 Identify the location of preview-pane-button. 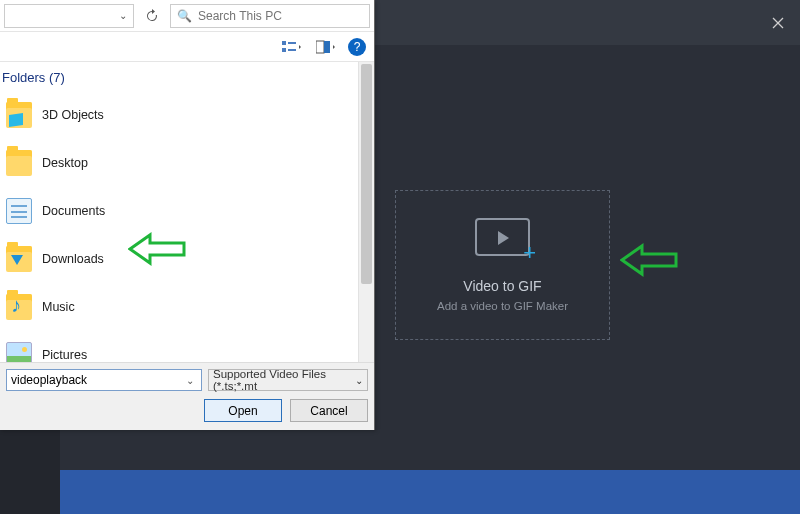
(326, 47).